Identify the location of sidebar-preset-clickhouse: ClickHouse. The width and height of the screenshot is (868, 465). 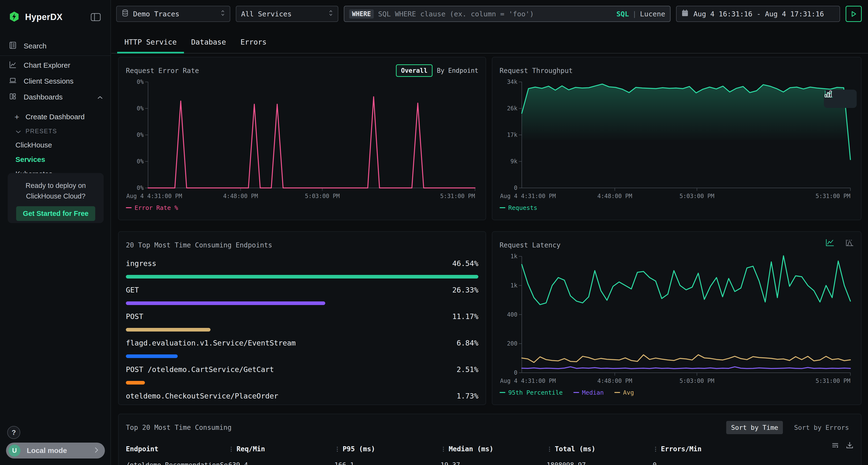
(55, 145).